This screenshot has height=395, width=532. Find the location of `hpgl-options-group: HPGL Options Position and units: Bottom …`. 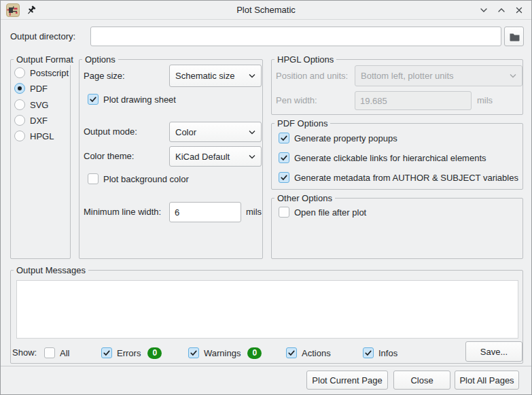

hpgl-options-group: HPGL Options Position and units: Bottom … is located at coordinates (397, 87).